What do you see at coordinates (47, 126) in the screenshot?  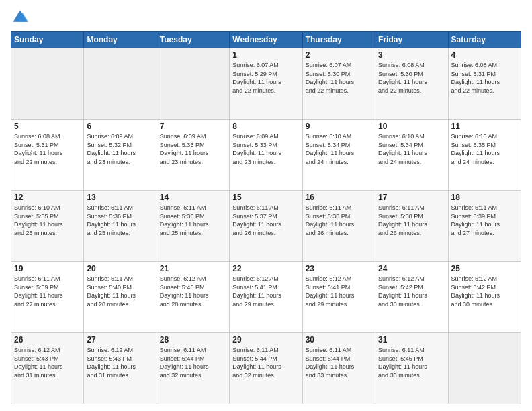 I see `day-number: 5` at bounding box center [47, 126].